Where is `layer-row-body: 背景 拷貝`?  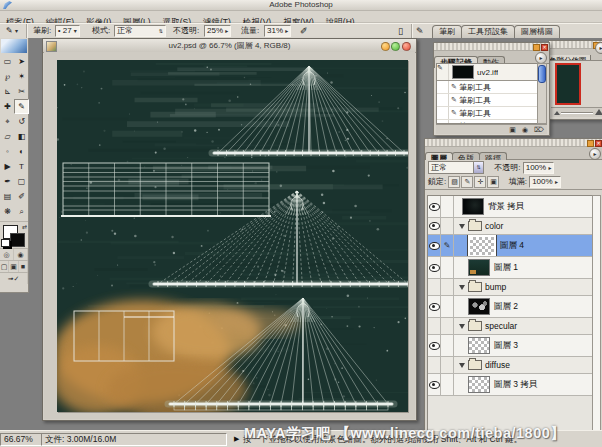
layer-row-body: 背景 拷貝 is located at coordinates (524, 206).